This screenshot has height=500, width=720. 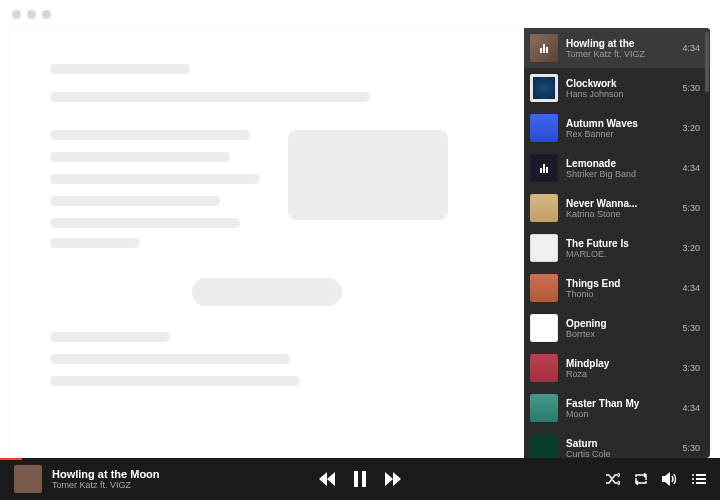 What do you see at coordinates (106, 485) in the screenshot?
I see `now-playing-artist: Tomer Katz ft. VIGZ` at bounding box center [106, 485].